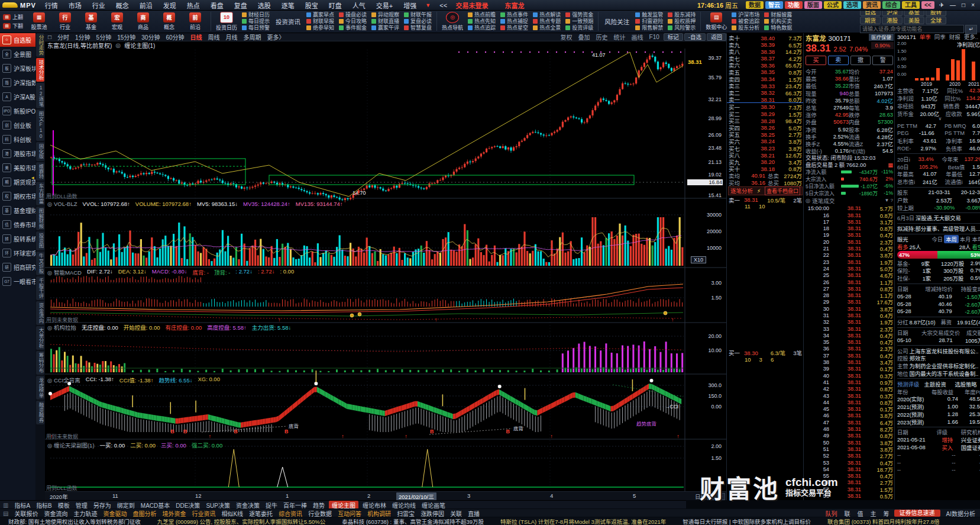 The height and width of the screenshot is (525, 980). I want to click on toolbar-link-热点捕捉: 热点捕捉, so click(515, 21).